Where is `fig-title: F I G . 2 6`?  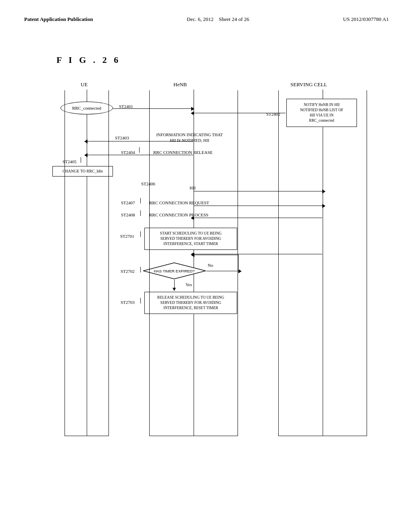 fig-title: F I G . 2 6 is located at coordinates (223, 60).